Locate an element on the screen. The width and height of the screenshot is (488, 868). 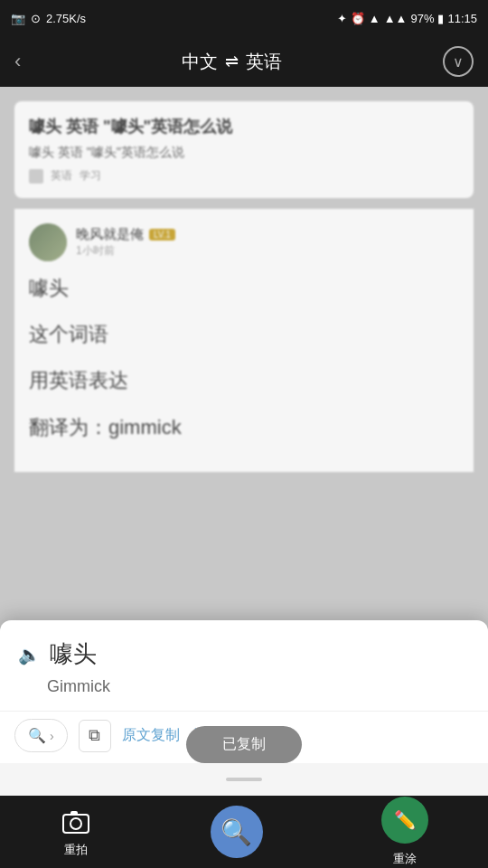
title-english: 英语 is located at coordinates (264, 61).